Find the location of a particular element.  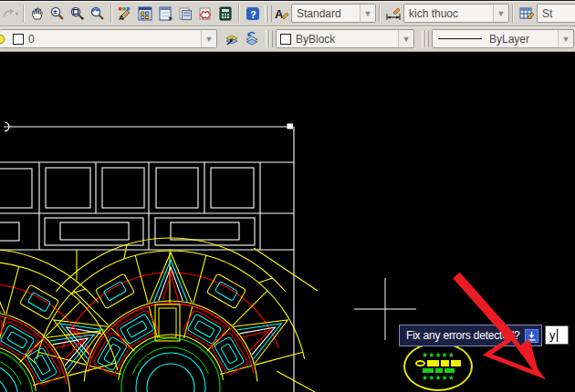

match-properties-icon: A is located at coordinates (125, 14).